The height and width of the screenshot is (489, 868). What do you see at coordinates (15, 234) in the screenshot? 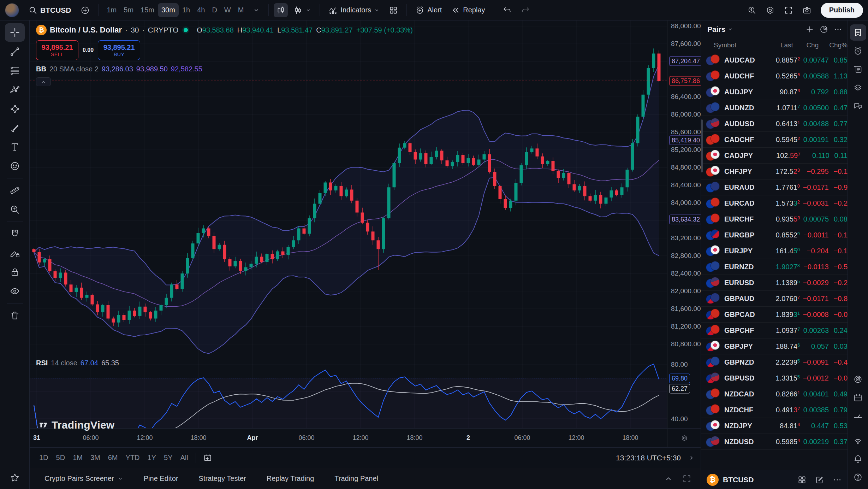
I see `magnet-tool` at bounding box center [15, 234].